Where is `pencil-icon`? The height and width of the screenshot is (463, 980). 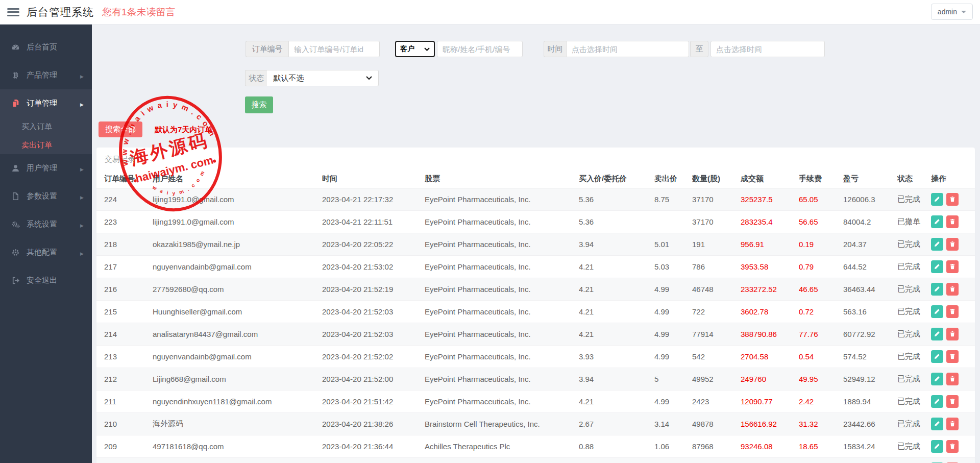 pencil-icon is located at coordinates (937, 356).